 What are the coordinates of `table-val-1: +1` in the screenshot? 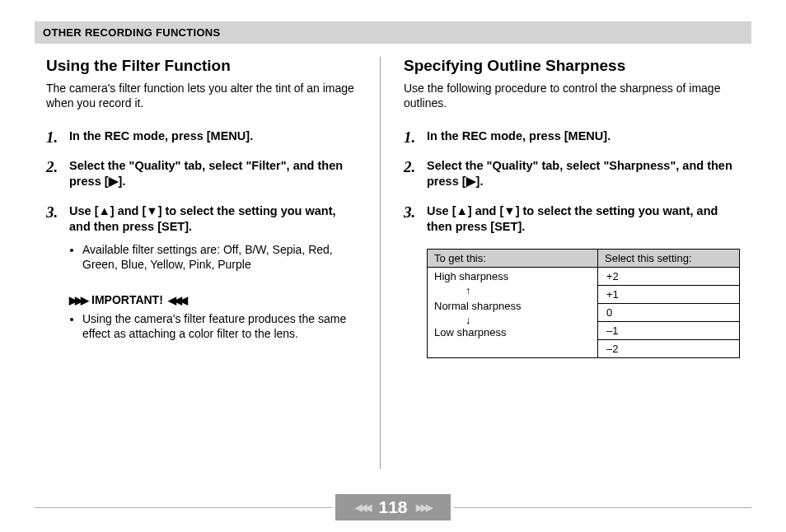 It's located at (669, 294).